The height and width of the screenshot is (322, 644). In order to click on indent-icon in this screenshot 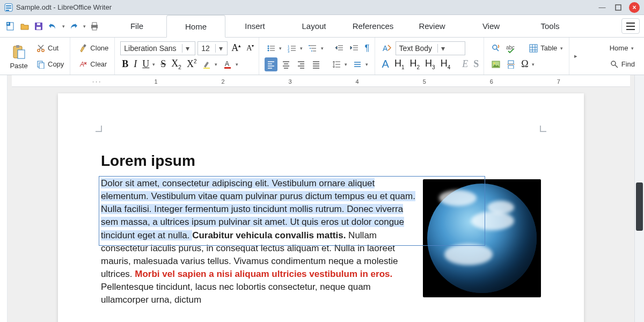, I will do `click(339, 48)`.